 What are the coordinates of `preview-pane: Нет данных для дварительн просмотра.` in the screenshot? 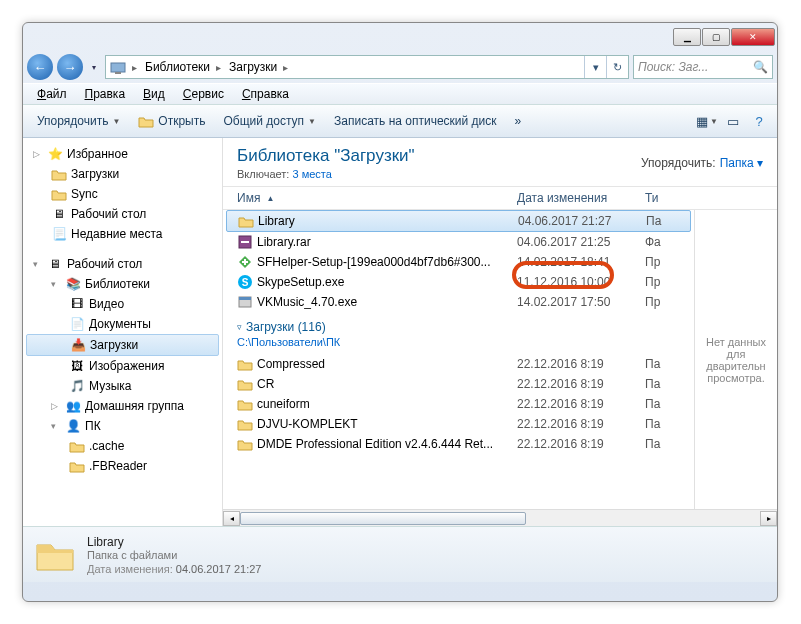 It's located at (736, 360).